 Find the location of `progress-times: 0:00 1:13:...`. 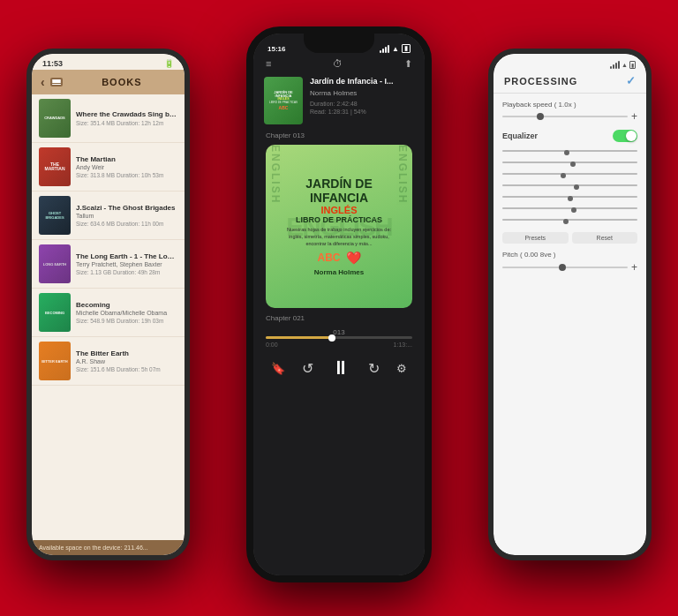

progress-times: 0:00 1:13:... is located at coordinates (339, 344).